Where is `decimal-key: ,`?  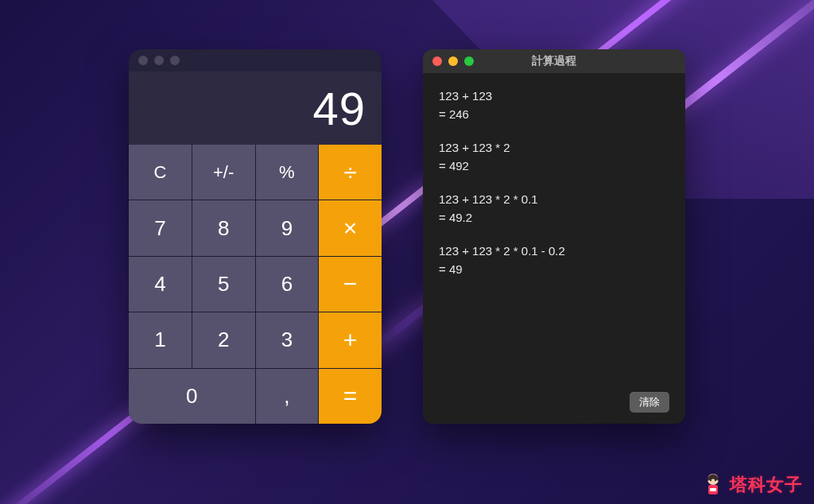 decimal-key: , is located at coordinates (288, 396).